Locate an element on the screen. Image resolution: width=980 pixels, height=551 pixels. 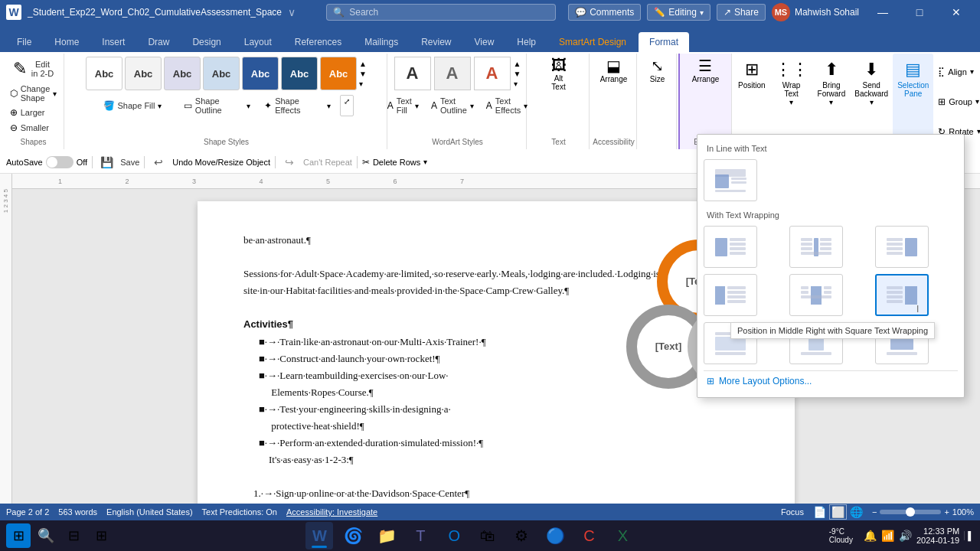
text-outline-button: A Text Outline ▾ is located at coordinates (452, 106).